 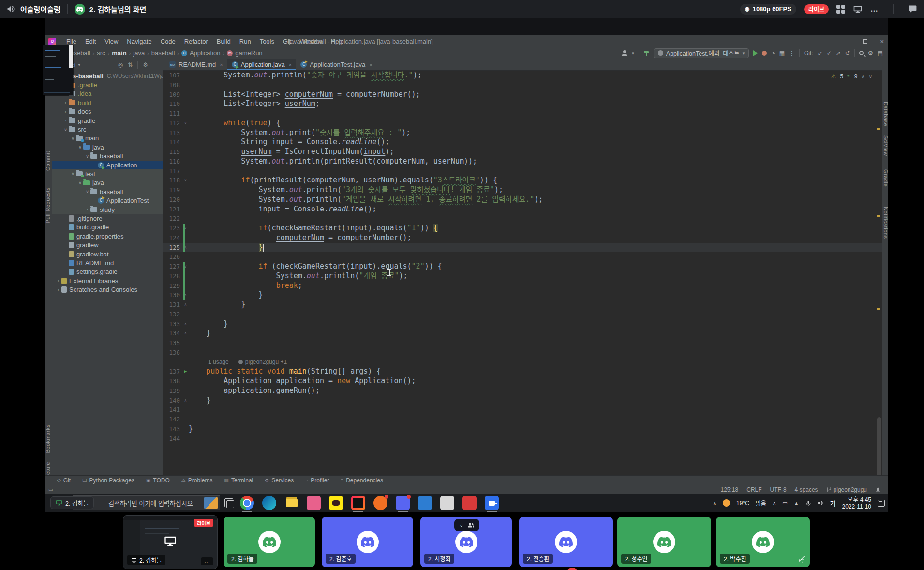 I want to click on line-ending-indicator: CRLF, so click(x=754, y=490).